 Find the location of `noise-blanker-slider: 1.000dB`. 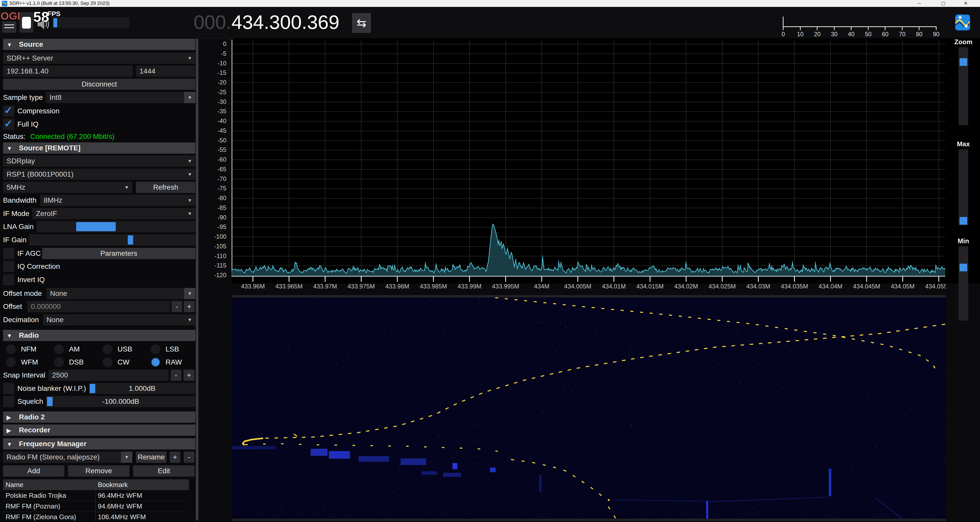

noise-blanker-slider: 1.000dB is located at coordinates (142, 389).